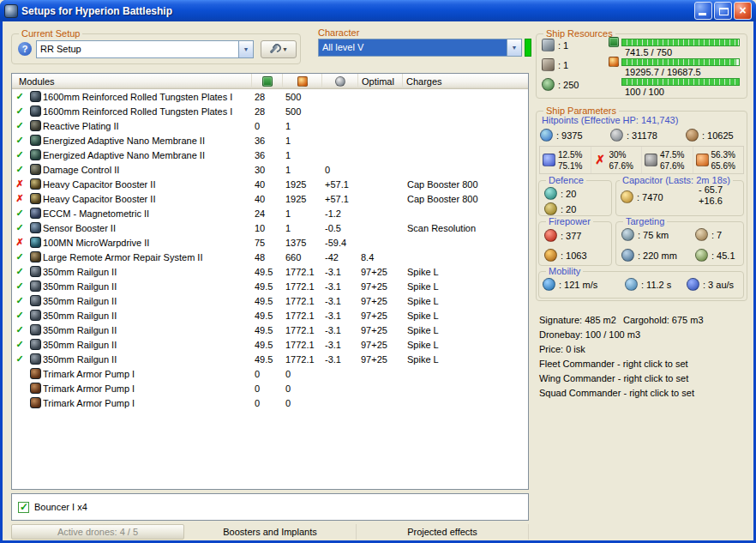 This screenshot has width=756, height=543. What do you see at coordinates (645, 364) in the screenshot?
I see `fleet-commander-setter: Fleet Commander - right click to set` at bounding box center [645, 364].